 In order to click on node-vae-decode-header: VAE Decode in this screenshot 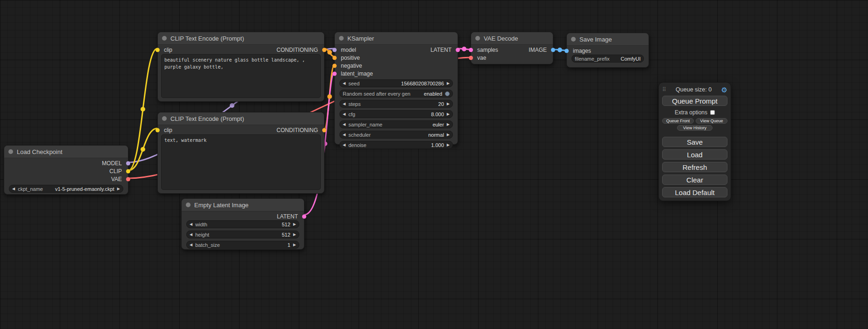, I will do `click(512, 38)`.